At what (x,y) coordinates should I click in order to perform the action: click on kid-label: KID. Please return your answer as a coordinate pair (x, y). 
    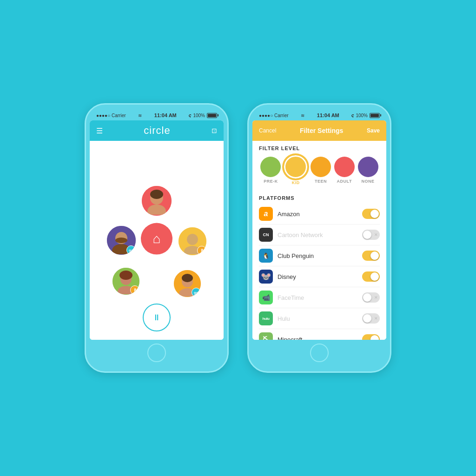
    Looking at the image, I should click on (296, 183).